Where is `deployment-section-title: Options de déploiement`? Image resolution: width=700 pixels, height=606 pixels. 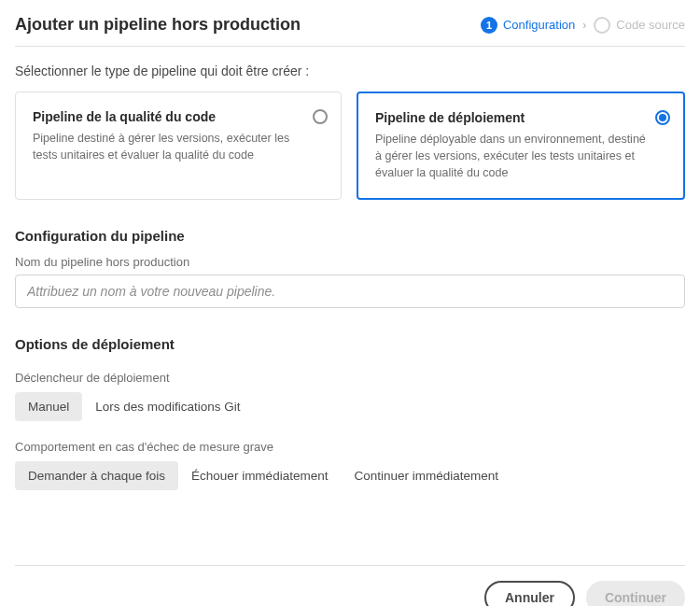
deployment-section-title: Options de déploiement is located at coordinates (350, 344).